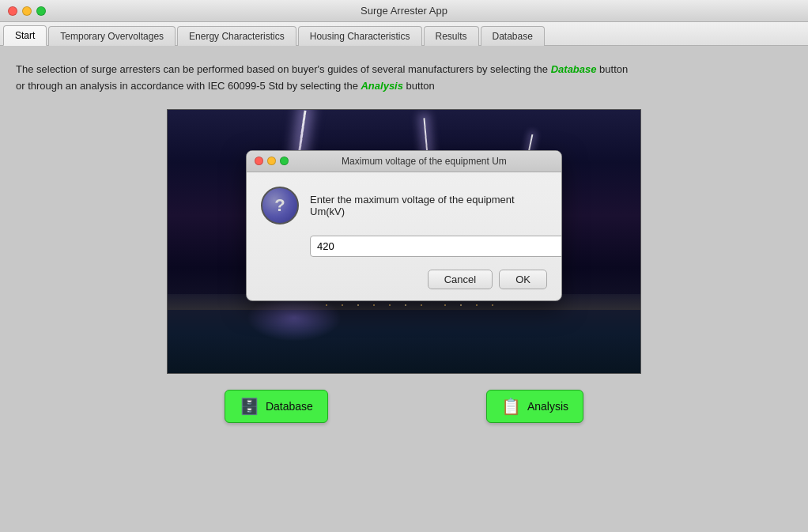  What do you see at coordinates (25, 36) in the screenshot?
I see `tab-start: Start` at bounding box center [25, 36].